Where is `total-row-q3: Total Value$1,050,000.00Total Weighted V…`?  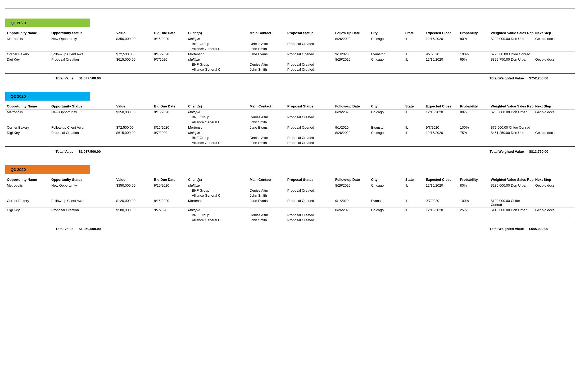
total-row-q3: Total Value$1,050,000.00Total Weighted V… is located at coordinates (290, 228).